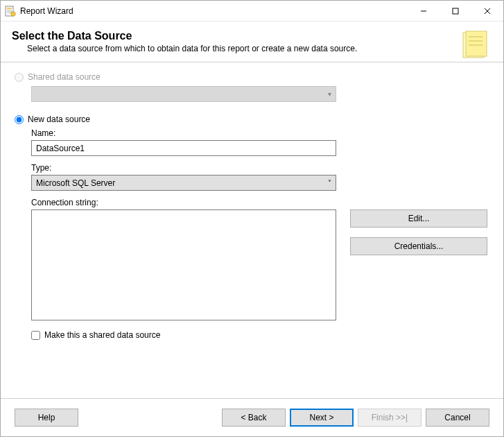  I want to click on header-text: Select the Data Source Select a data sou…, so click(232, 44).